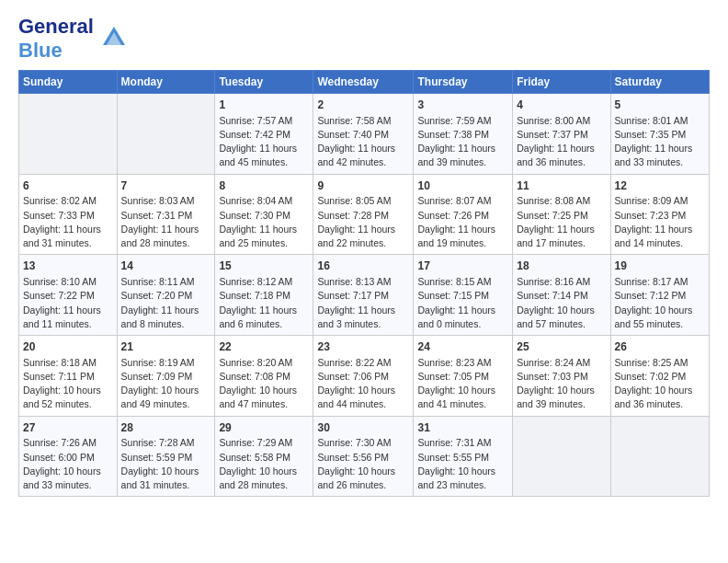 This screenshot has height=563, width=728. Describe the element at coordinates (561, 385) in the screenshot. I see `day-info: Sunrise: 8:24 AMSunset: 7:03 PMDaylight:…` at that location.